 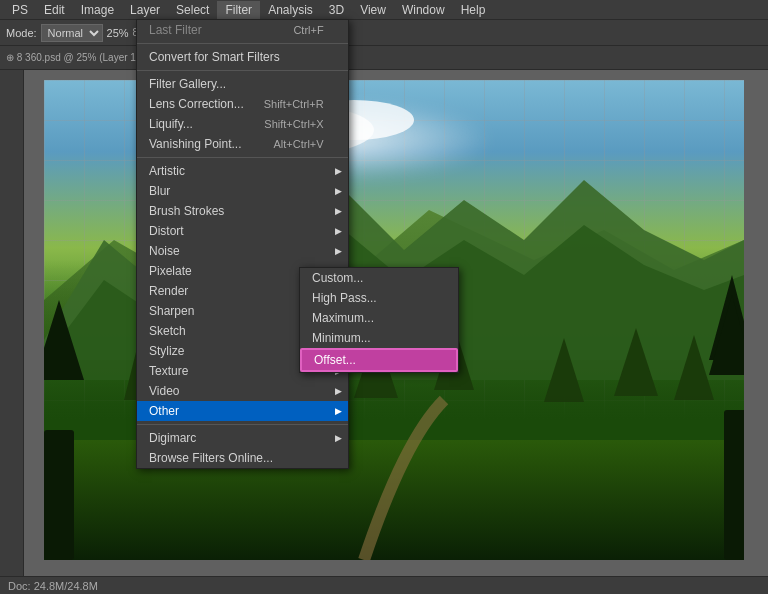 What do you see at coordinates (164, 251) in the screenshot?
I see `filter-noise-label: Noise` at bounding box center [164, 251].